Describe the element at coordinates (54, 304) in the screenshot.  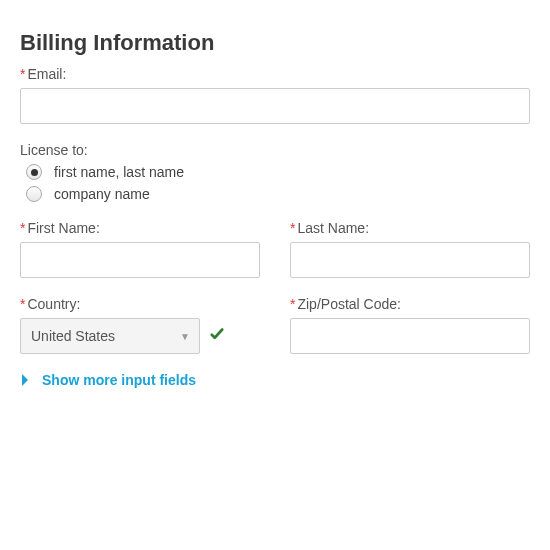
I see `country-label-text: Country:` at that location.